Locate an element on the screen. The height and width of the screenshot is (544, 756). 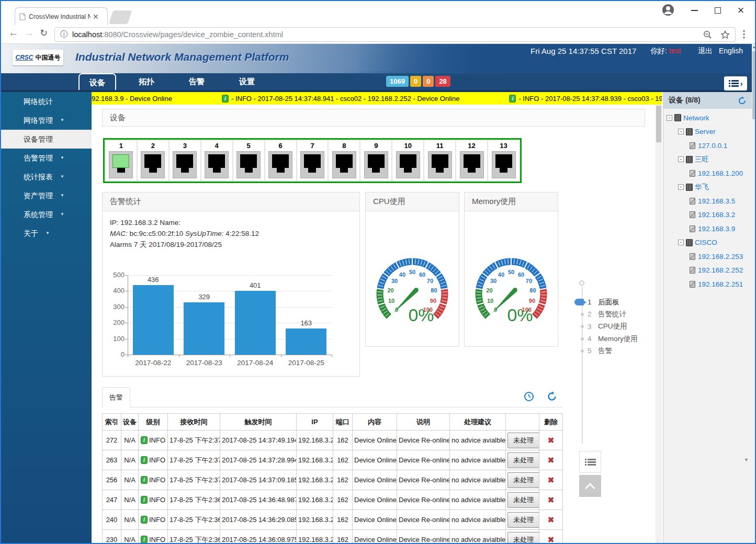
tab-topology: 拓扑 is located at coordinates (146, 82).